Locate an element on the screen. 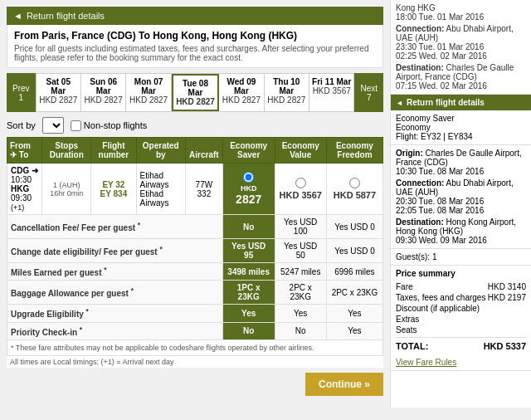  sidebar-dest2-time: 09:30 Wed. 09 Mar 2016 is located at coordinates (461, 241).